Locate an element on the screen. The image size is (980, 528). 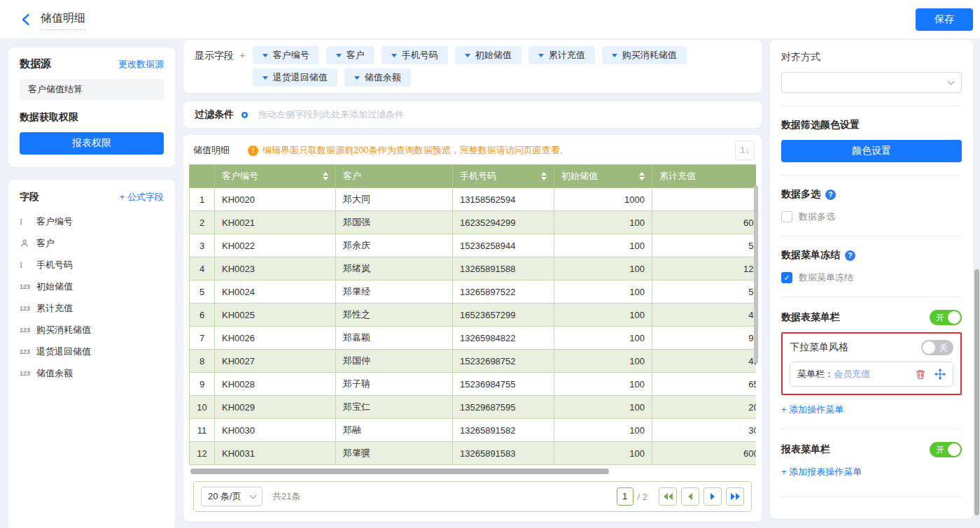
report-menu-toggle: 开 is located at coordinates (946, 450).